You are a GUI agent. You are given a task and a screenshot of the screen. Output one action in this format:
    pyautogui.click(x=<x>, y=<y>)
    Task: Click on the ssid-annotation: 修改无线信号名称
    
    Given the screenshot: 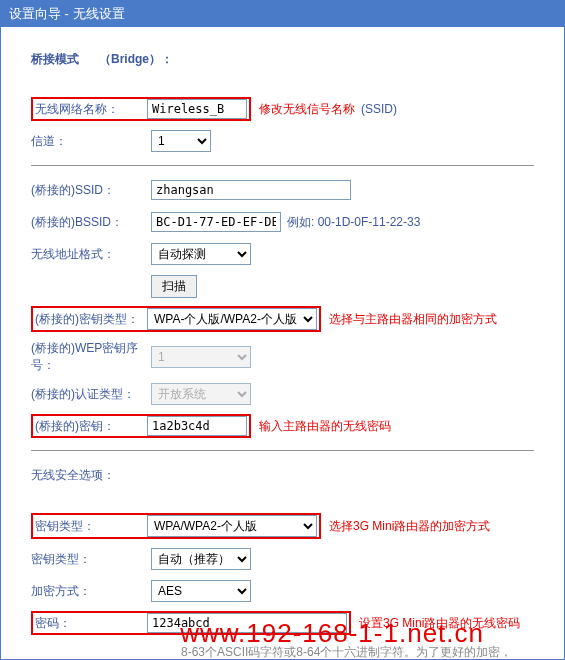 What is the action you would take?
    pyautogui.click(x=307, y=110)
    